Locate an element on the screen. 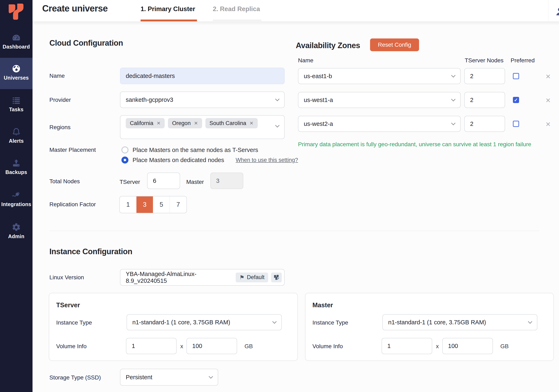 This screenshot has width=559, height=392. universe-name-input is located at coordinates (202, 76).